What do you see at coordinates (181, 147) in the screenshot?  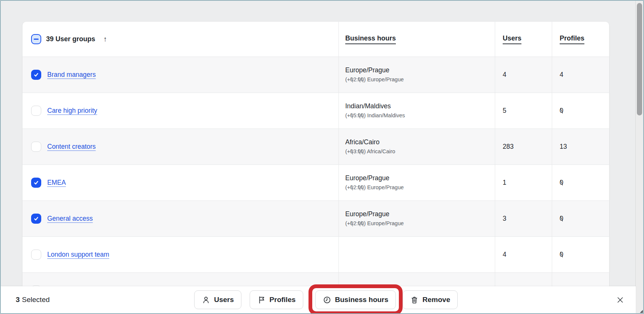 I see `group-name-cell: Content creators` at bounding box center [181, 147].